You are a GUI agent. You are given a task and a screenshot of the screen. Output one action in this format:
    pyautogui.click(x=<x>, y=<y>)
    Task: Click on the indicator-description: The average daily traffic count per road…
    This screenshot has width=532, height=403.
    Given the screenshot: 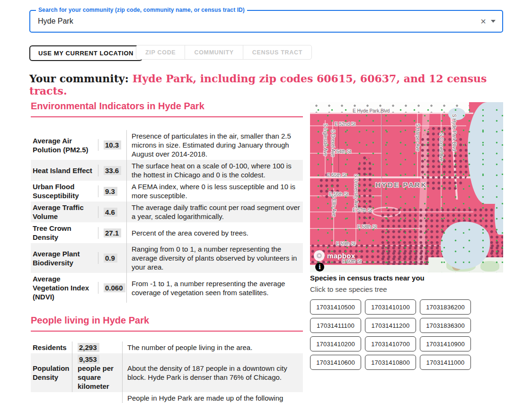 What is the action you would take?
    pyautogui.click(x=215, y=212)
    